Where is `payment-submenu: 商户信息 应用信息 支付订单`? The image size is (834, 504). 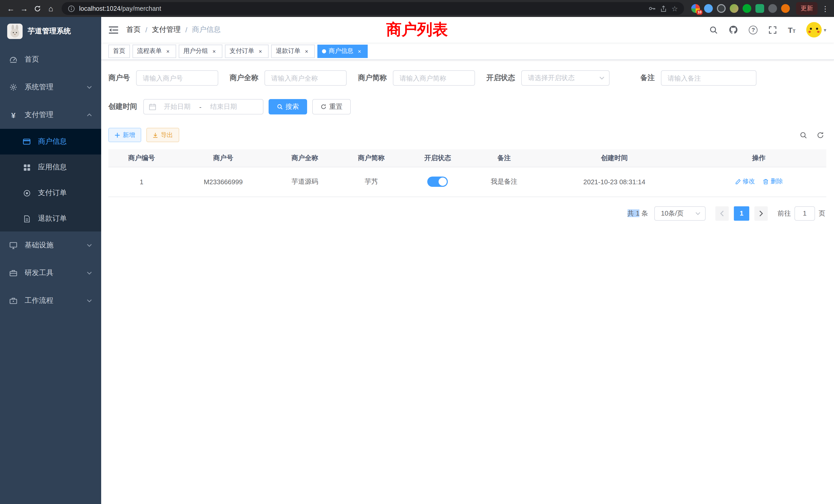 payment-submenu: 商户信息 应用信息 支付订单 is located at coordinates (51, 180).